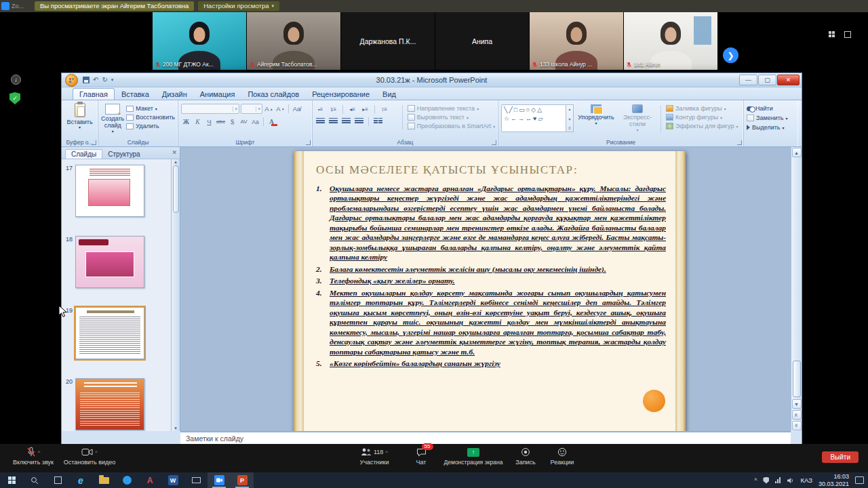 Image resolution: width=868 pixels, height=488 pixels. What do you see at coordinates (151, 126) in the screenshot?
I see `delete-button: Удалить` at bounding box center [151, 126].